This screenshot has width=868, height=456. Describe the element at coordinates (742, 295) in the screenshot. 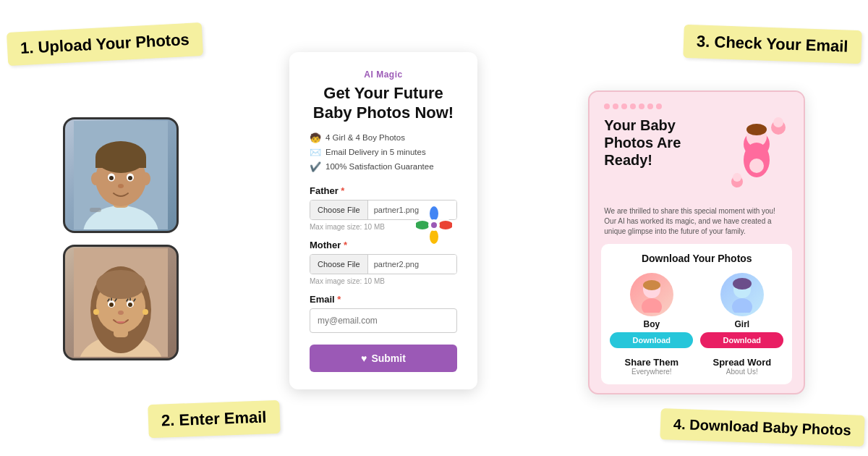

I see `girl-avatar` at that location.